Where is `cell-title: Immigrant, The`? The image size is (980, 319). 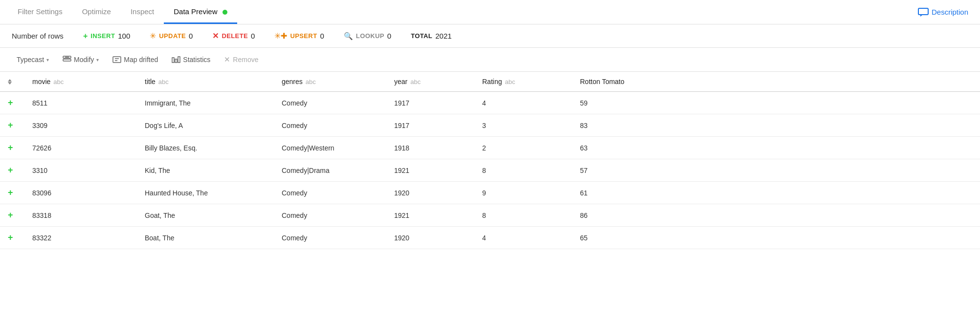
cell-title: Immigrant, The is located at coordinates (205, 103).